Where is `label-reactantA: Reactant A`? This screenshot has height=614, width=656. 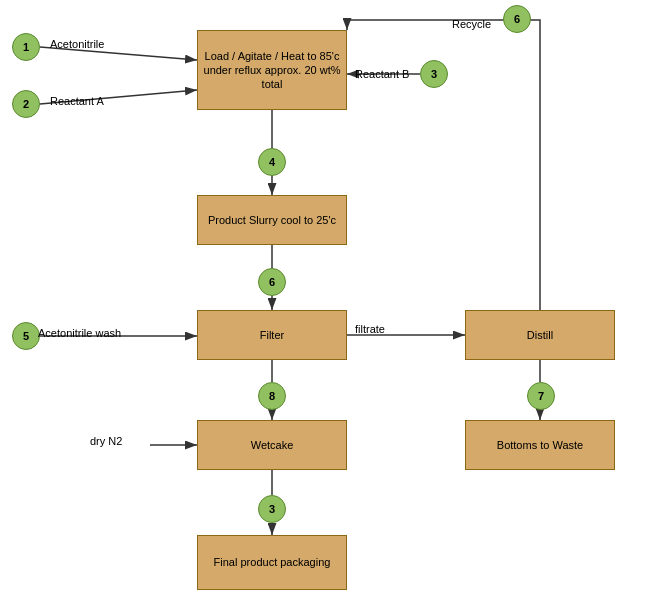 label-reactantA: Reactant A is located at coordinates (77, 101).